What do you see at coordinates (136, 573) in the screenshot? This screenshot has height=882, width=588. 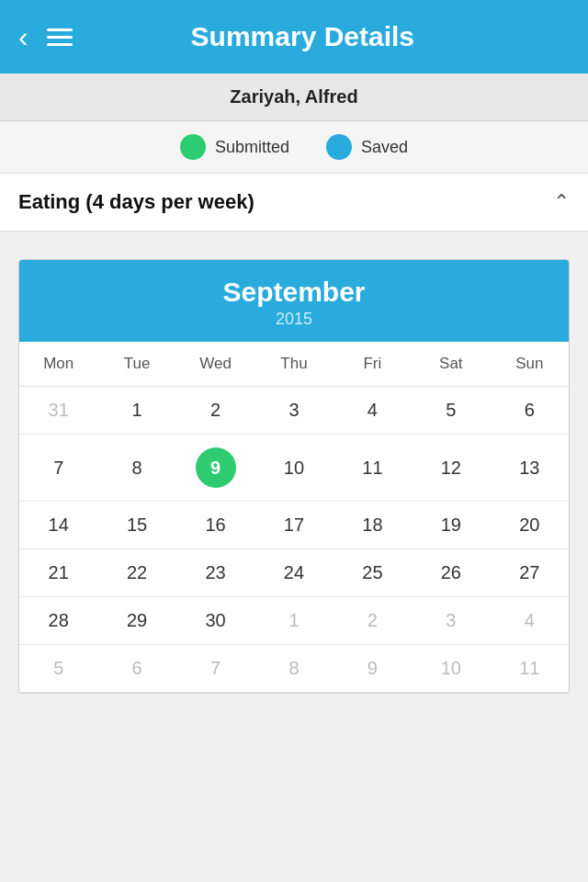 I see `calendar-day: 22` at bounding box center [136, 573].